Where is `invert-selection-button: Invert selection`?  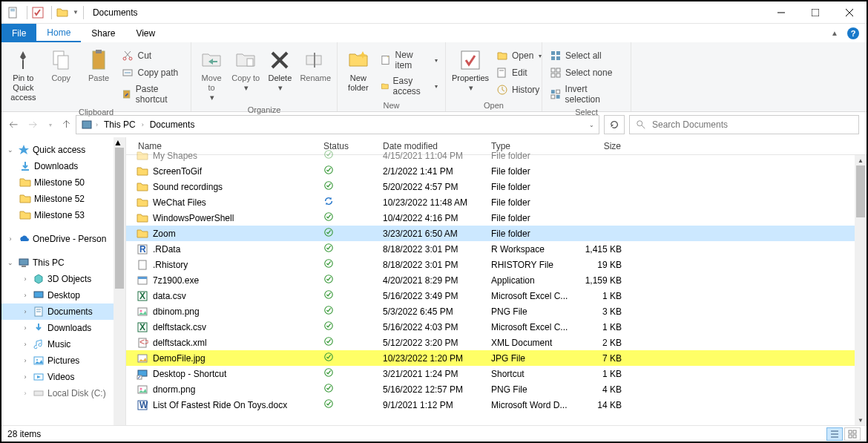
invert-selection-button: Invert selection is located at coordinates (586, 94).